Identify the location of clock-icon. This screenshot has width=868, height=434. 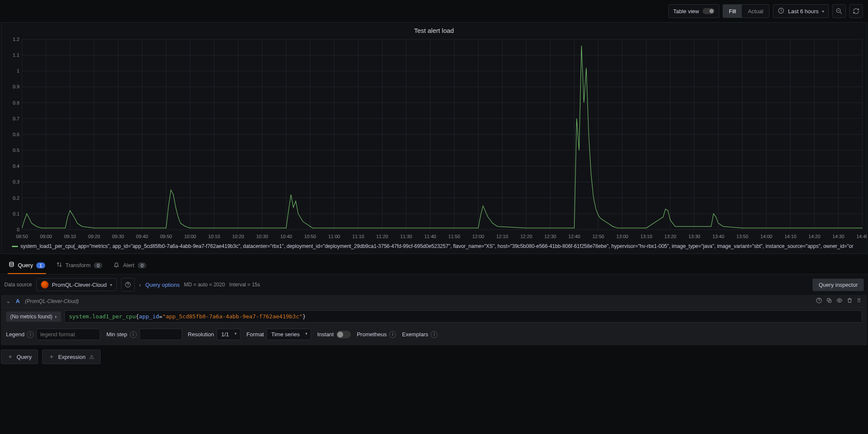
(781, 11).